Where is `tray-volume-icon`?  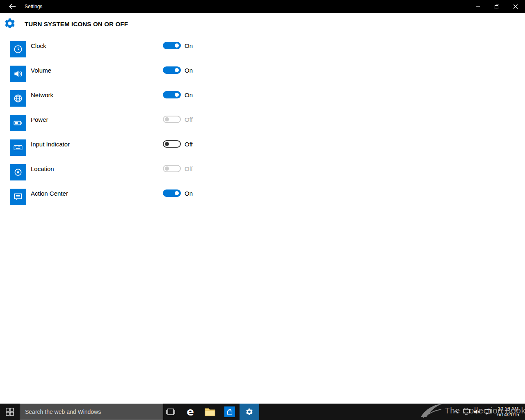 tray-volume-icon is located at coordinates (477, 412).